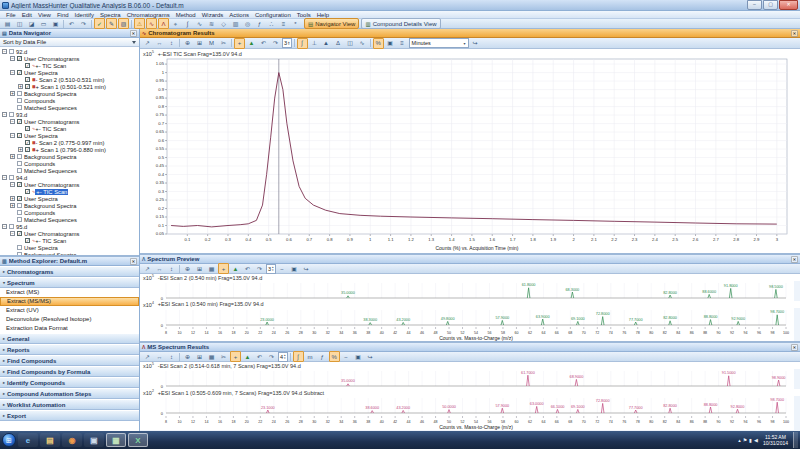 This screenshot has height=449, width=800. What do you see at coordinates (70, 248) in the screenshot?
I see `tree-item: User Spectra` at bounding box center [70, 248].